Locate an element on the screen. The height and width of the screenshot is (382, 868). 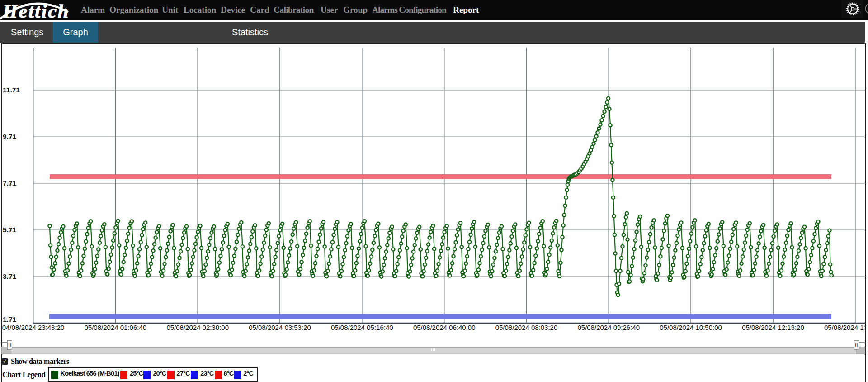
svg-text: Hettich is located at coordinates (35, 11).